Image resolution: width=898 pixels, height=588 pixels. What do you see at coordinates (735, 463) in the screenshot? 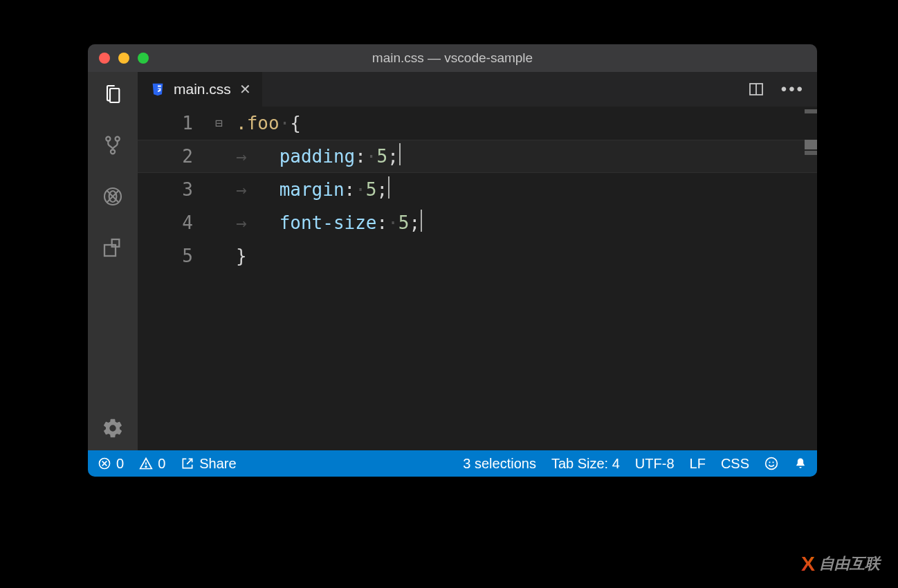
I see `status-language: CSS` at bounding box center [735, 463].